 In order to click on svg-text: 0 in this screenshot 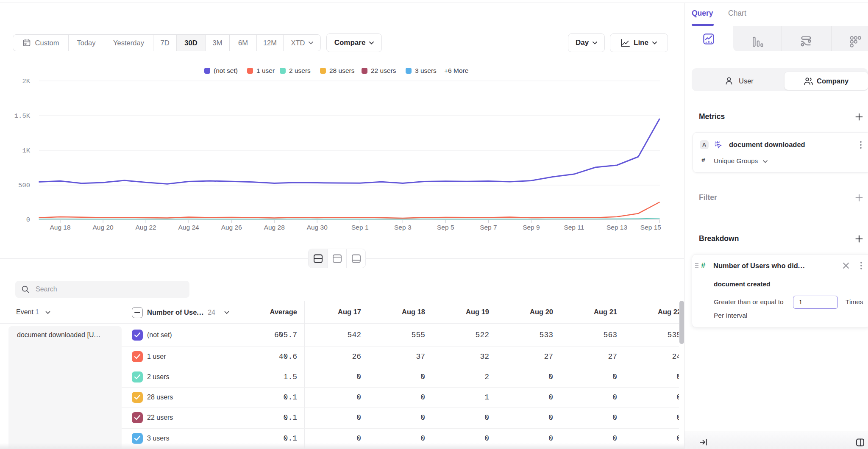, I will do `click(28, 220)`.